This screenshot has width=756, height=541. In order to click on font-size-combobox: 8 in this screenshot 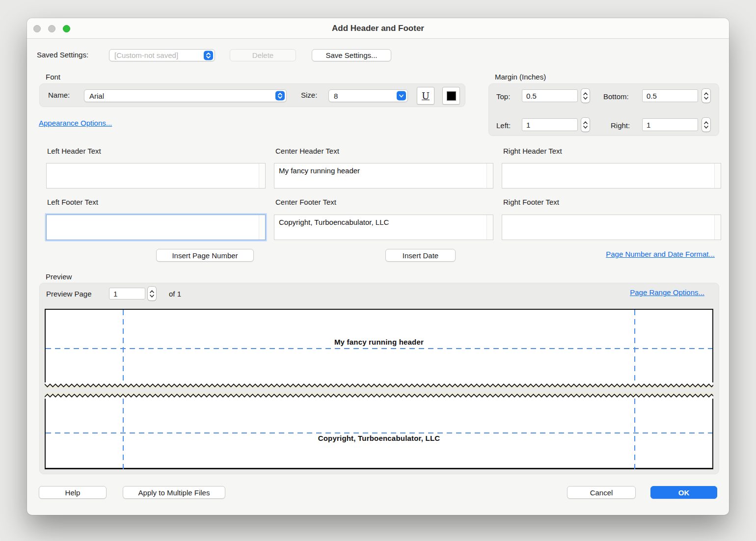, I will do `click(368, 96)`.